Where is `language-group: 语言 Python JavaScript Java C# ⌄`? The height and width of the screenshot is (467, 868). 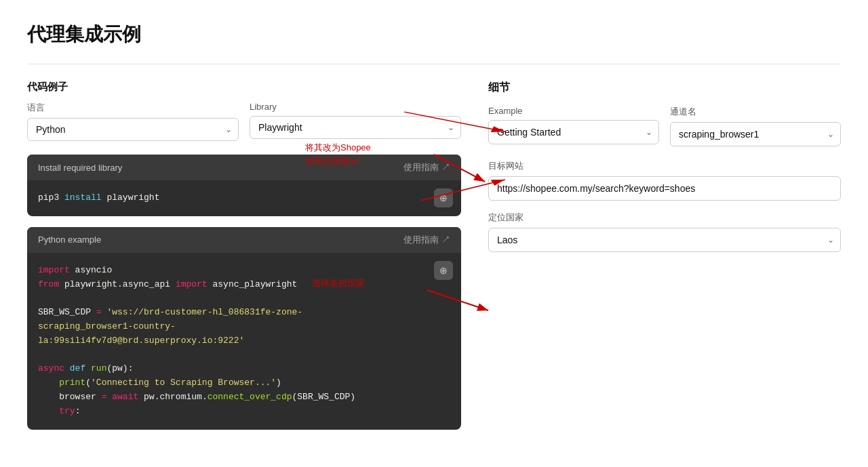 language-group: 语言 Python JavaScript Java C# ⌄ is located at coordinates (133, 121).